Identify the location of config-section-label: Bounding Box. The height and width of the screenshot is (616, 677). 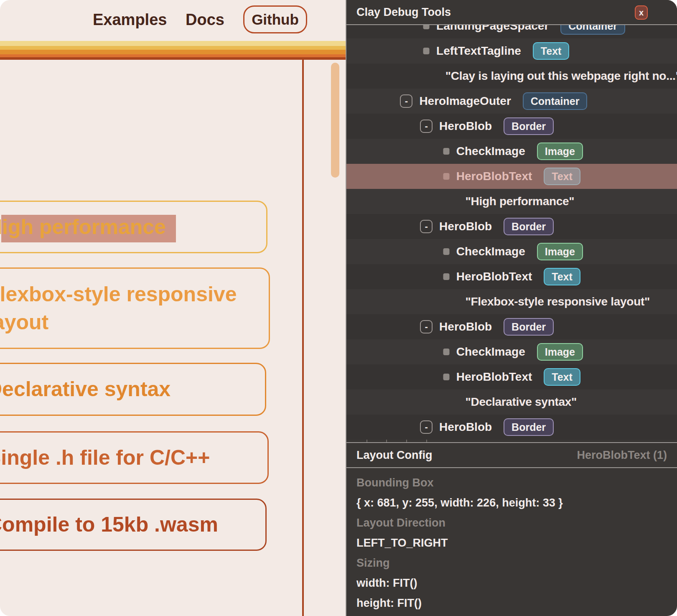
(512, 483).